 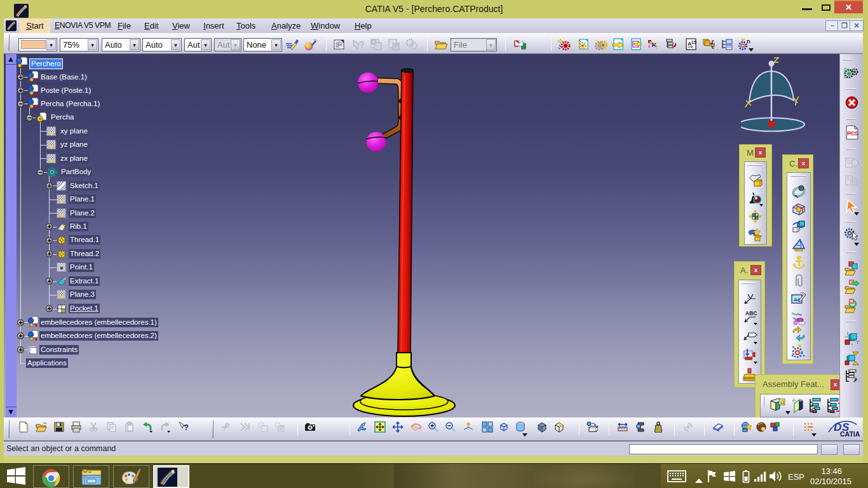 What do you see at coordinates (850, 434) in the screenshot?
I see `svg-text: CATIA` at bounding box center [850, 434].